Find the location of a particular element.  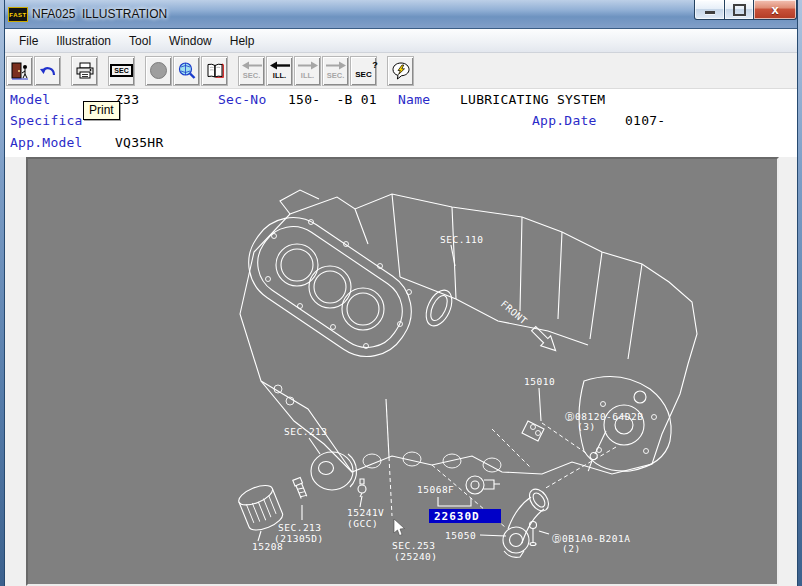

minimize-icon is located at coordinates (710, 12).